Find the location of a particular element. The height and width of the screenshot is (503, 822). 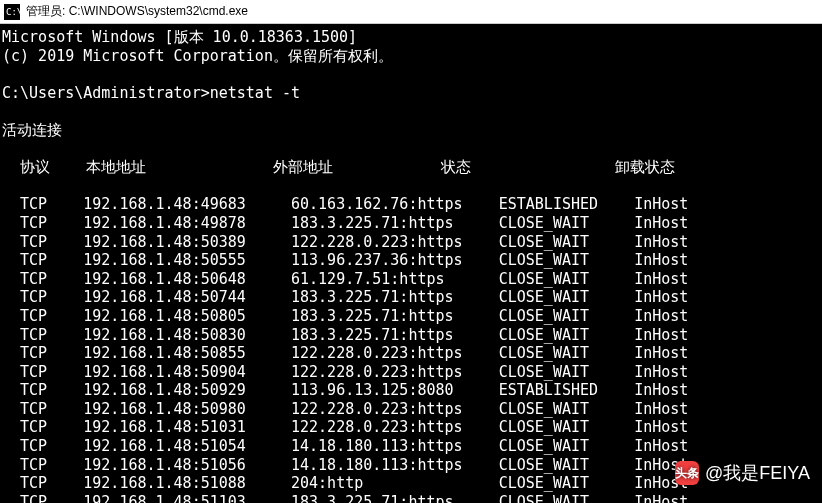

window-title: 管理员: C:\WINDOWS\system32\cmd.exe is located at coordinates (137, 12).